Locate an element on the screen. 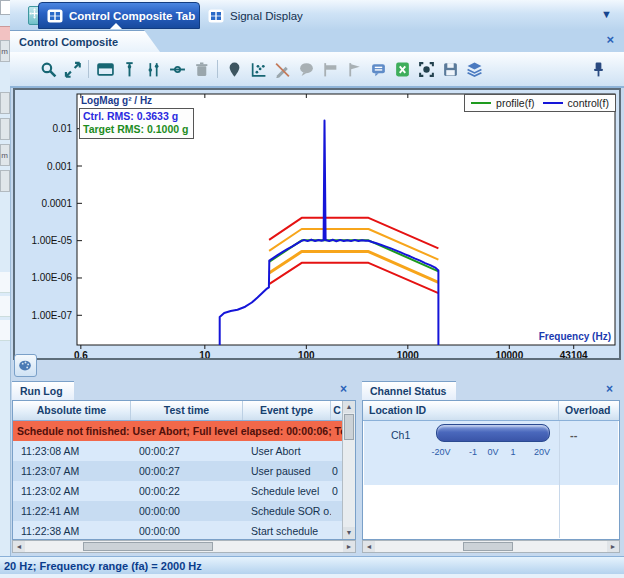 This screenshot has height=578, width=624. flag-banner-icon is located at coordinates (330, 69).